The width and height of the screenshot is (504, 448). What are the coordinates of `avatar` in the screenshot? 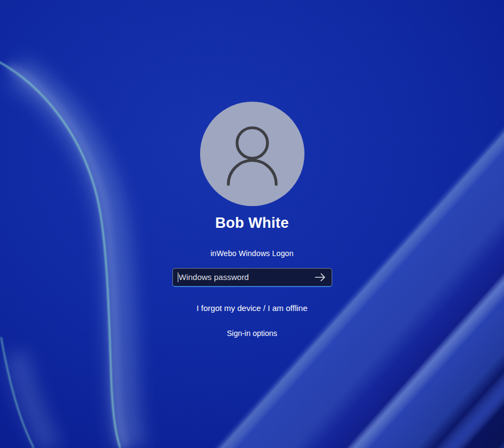 It's located at (252, 154).